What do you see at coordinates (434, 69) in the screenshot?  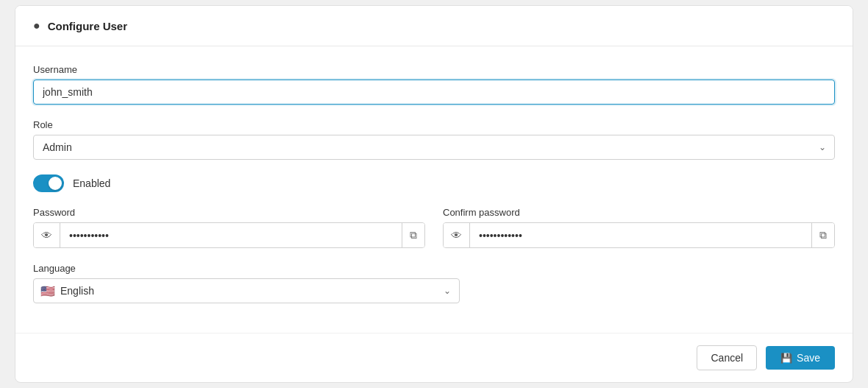 I see `username-label: Username` at bounding box center [434, 69].